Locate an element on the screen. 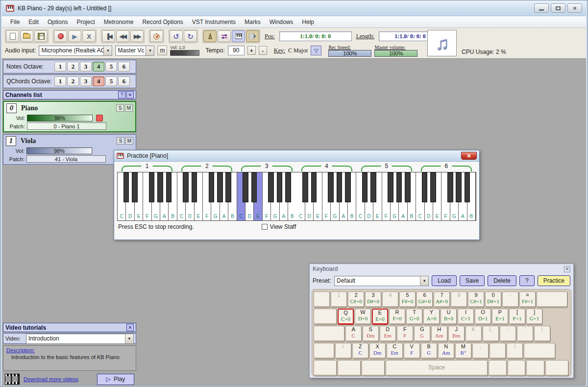 This screenshot has width=588, height=387. key-3: 3D#+0 is located at coordinates (373, 300).